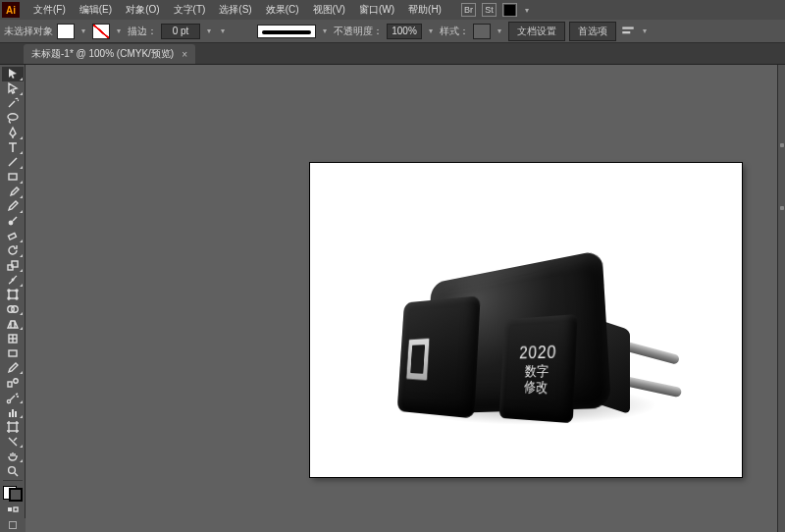 The image size is (785, 532). Describe the element at coordinates (440, 357) in the screenshot. I see `charger-front-face` at that location.